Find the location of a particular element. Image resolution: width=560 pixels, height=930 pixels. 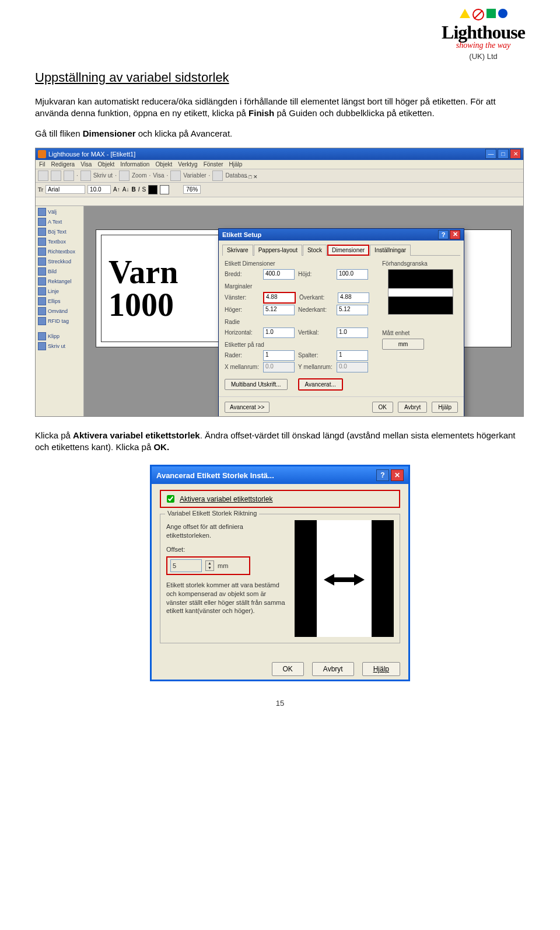

dialog-close-button: ✕ is located at coordinates (455, 235).